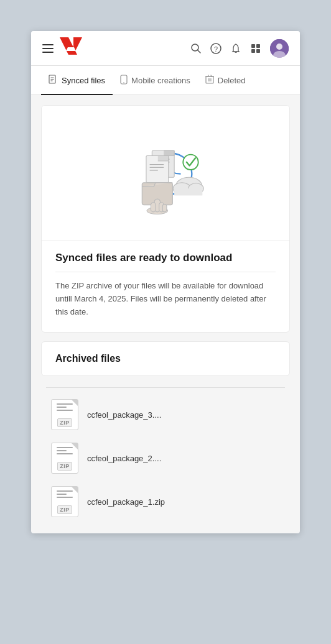 Image resolution: width=331 pixels, height=644 pixels. Describe the element at coordinates (156, 81) in the screenshot. I see `tab-mobile-creations: Mobile creations` at that location.